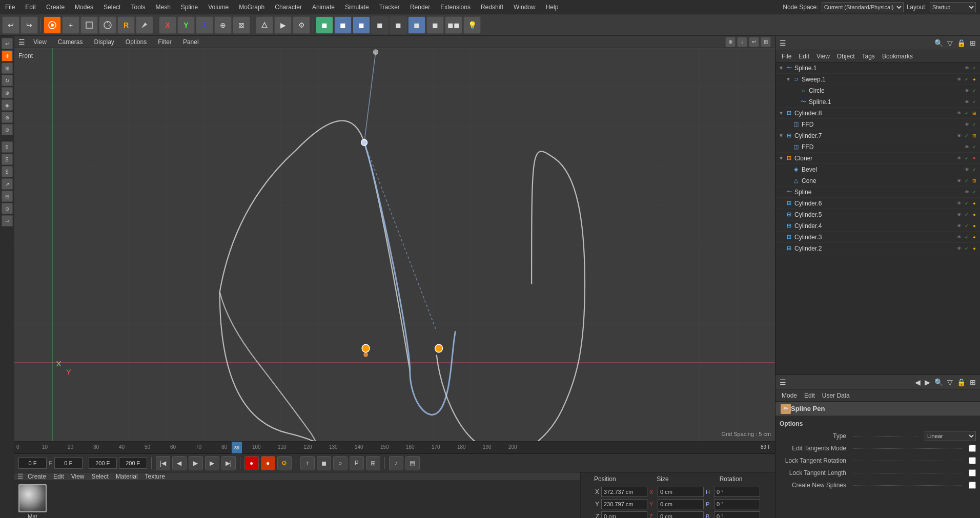 This screenshot has height=518, width=980. Describe the element at coordinates (264, 25) in the screenshot. I see `perspective-view` at that location.